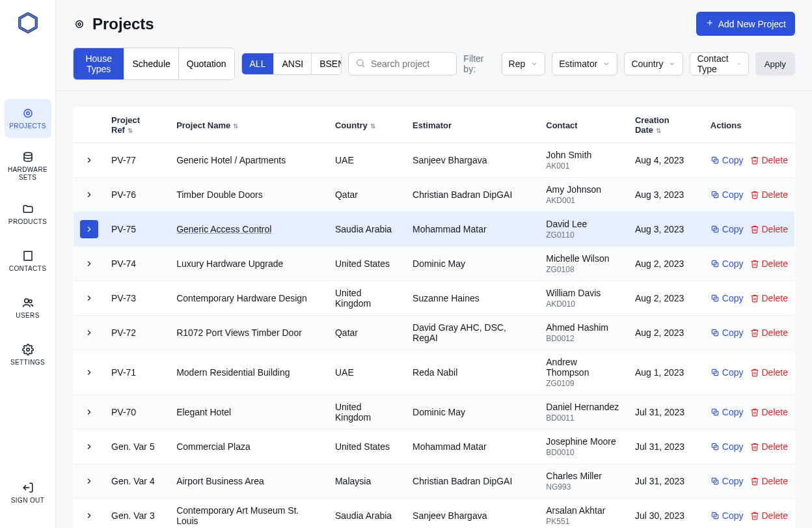 The width and height of the screenshot is (812, 528). I want to click on app-logo, so click(28, 23).